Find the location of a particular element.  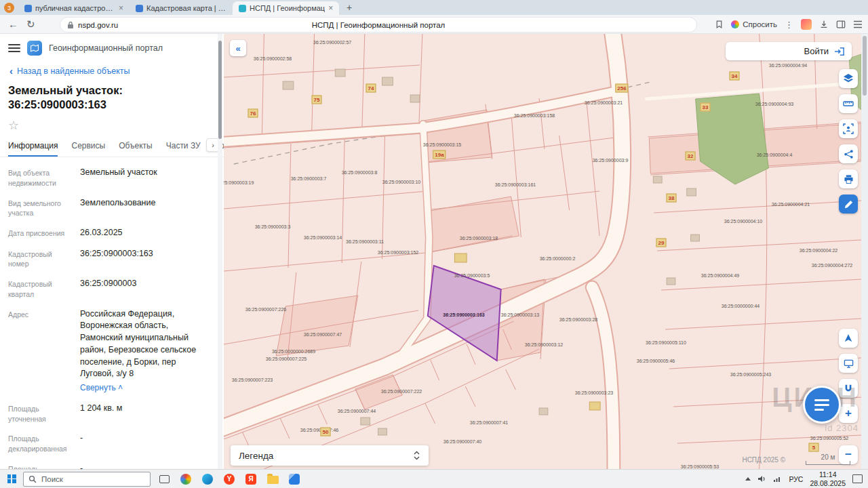

parcel-label: 36:25:0900004:21 is located at coordinates (791, 205).